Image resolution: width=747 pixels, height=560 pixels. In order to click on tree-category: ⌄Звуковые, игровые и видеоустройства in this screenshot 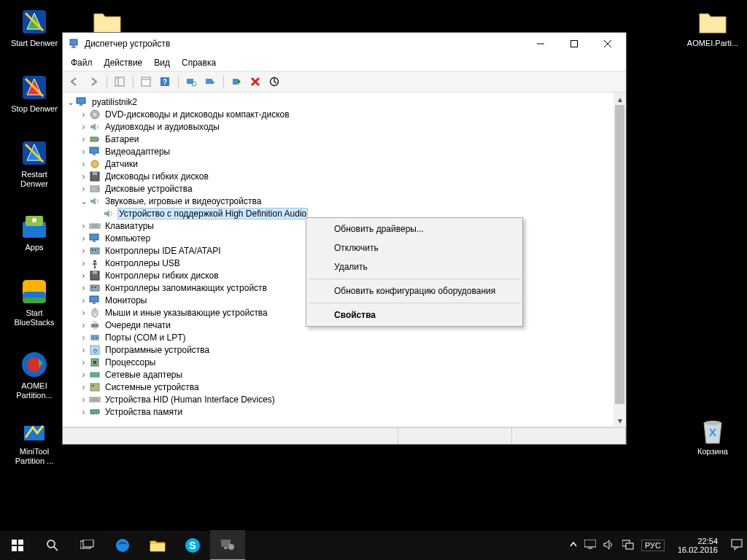, I will do `click(340, 201)`.